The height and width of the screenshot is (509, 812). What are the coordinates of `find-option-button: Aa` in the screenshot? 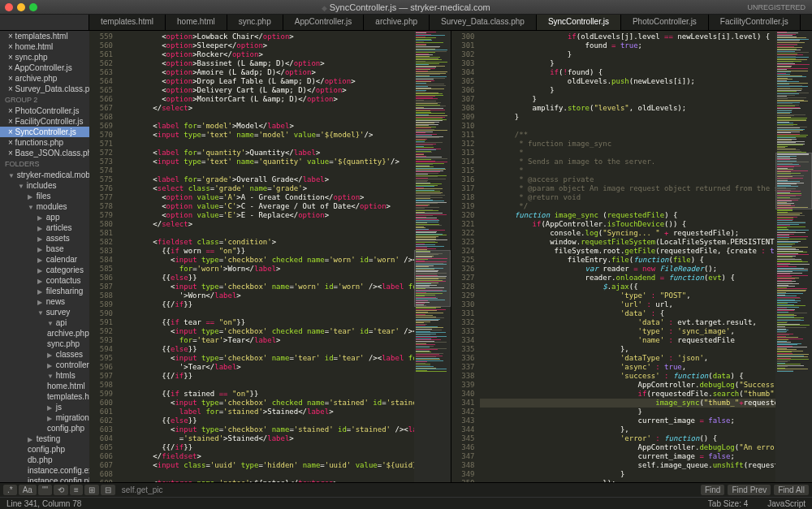 It's located at (28, 490).